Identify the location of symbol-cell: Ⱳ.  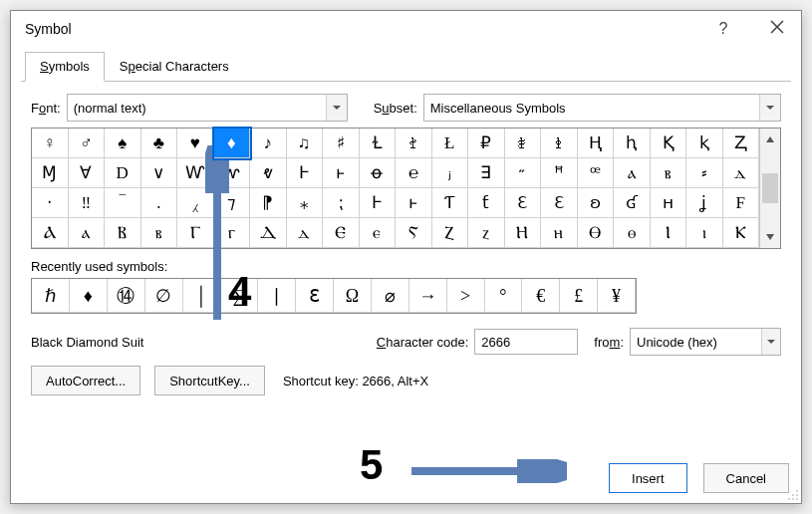
(195, 173).